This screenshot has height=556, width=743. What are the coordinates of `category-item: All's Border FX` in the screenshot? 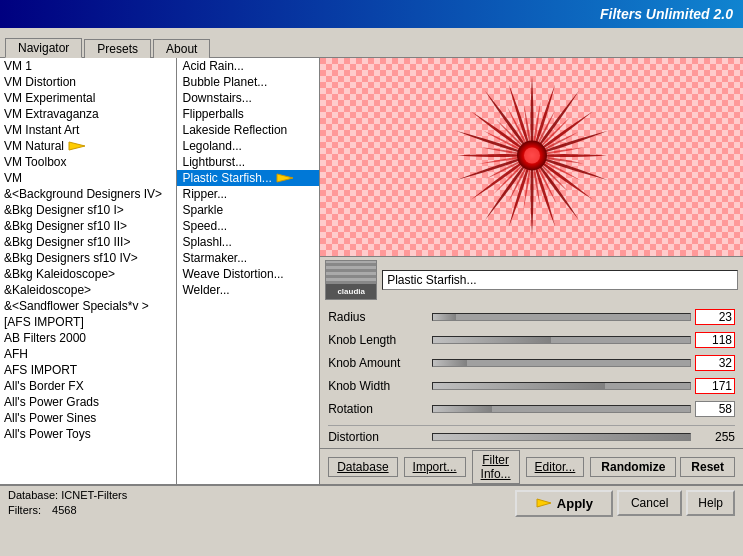 It's located at (88, 386).